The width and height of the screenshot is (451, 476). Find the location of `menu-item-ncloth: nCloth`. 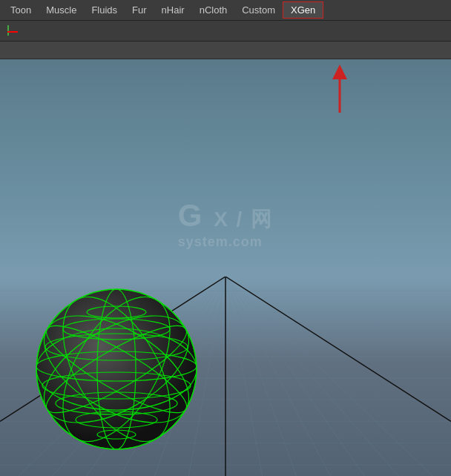

menu-item-ncloth: nCloth is located at coordinates (214, 10).